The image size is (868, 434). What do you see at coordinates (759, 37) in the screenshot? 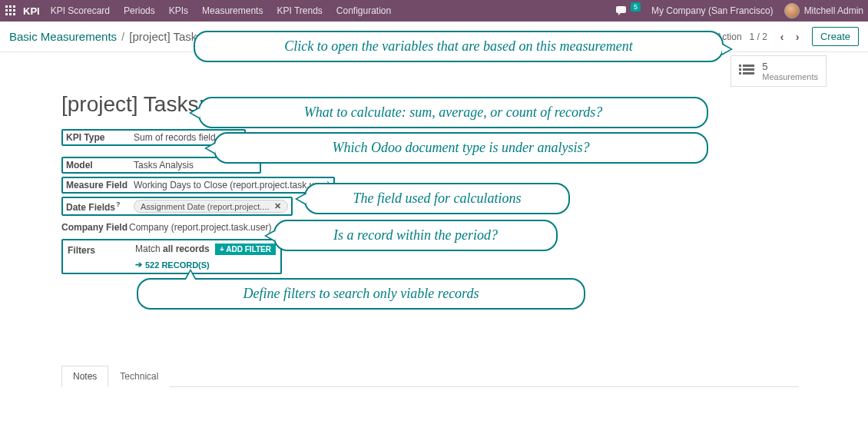
I see `pager-text: 1 / 2` at bounding box center [759, 37].